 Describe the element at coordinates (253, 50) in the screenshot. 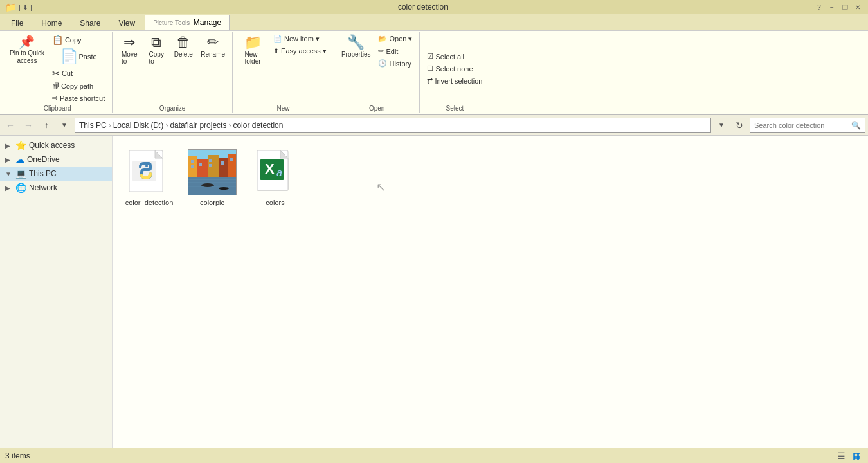

I see `new-folder-button: 📁 Newfolder` at that location.